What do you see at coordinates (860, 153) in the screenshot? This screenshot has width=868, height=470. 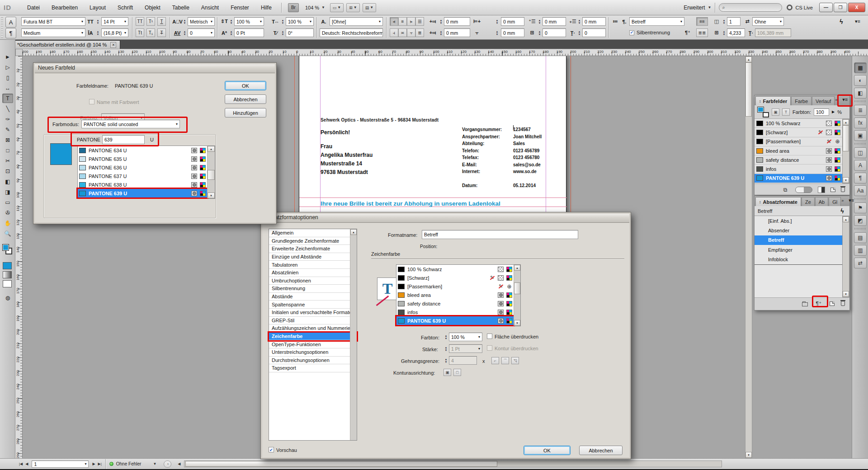 I see `pages-panel-icon: ◫` at bounding box center [860, 153].